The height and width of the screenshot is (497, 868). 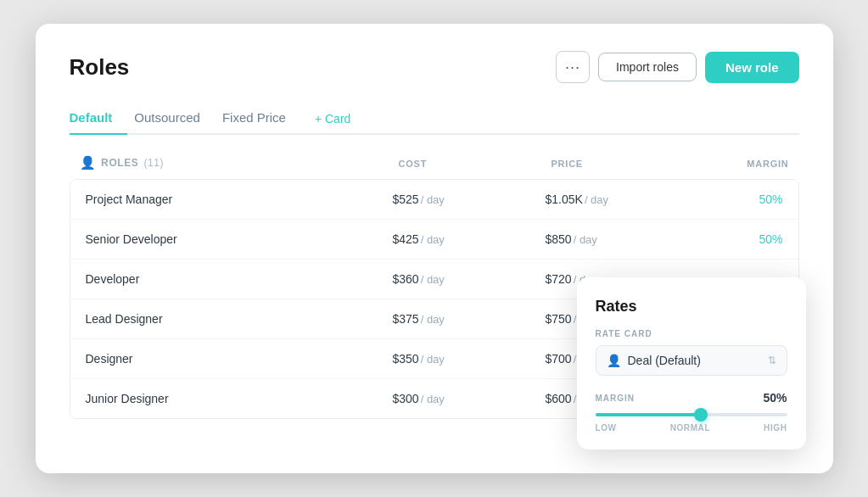 What do you see at coordinates (239, 163) in the screenshot?
I see `roles-section-label: 👤 ROLES (11)` at bounding box center [239, 163].